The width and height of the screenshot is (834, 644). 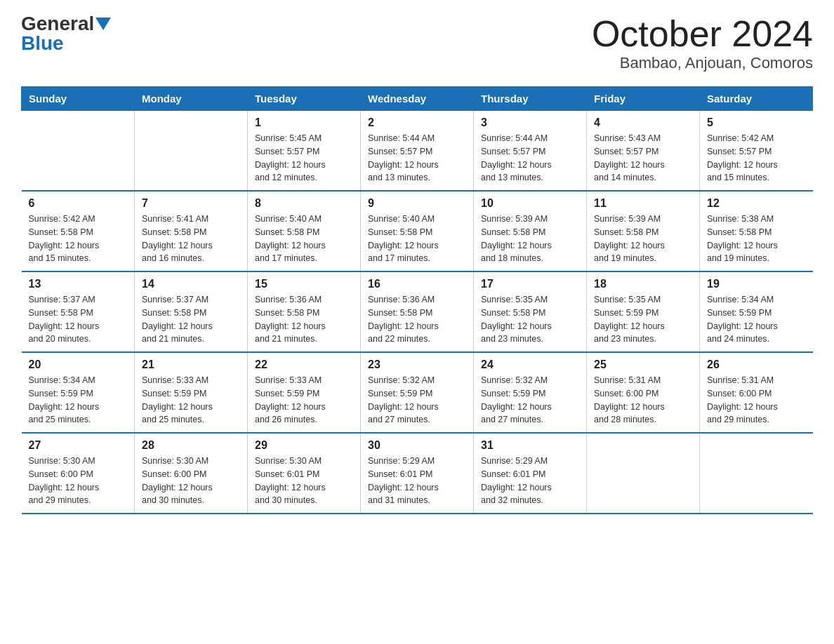 What do you see at coordinates (305, 473) in the screenshot?
I see `day-cell: 29Sunrise: 5:30 AM Sunset: 6:01 PM Dayli…` at bounding box center [305, 473].